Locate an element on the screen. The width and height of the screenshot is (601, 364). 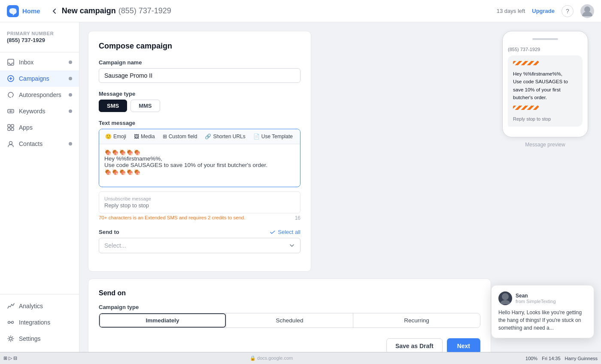
unsubscribe-message: Unsubscribe message Reply stop to stop is located at coordinates (200, 203).